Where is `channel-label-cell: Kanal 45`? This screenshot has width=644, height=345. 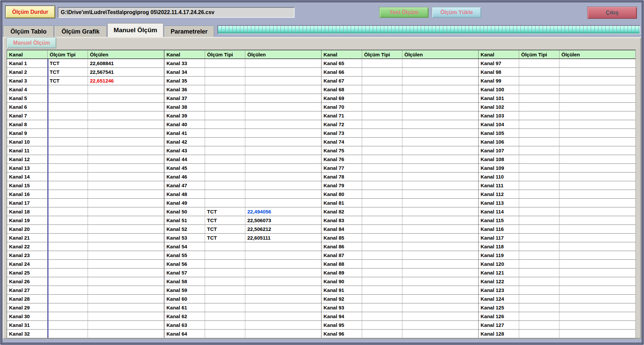 channel-label-cell: Kanal 45 is located at coordinates (185, 168).